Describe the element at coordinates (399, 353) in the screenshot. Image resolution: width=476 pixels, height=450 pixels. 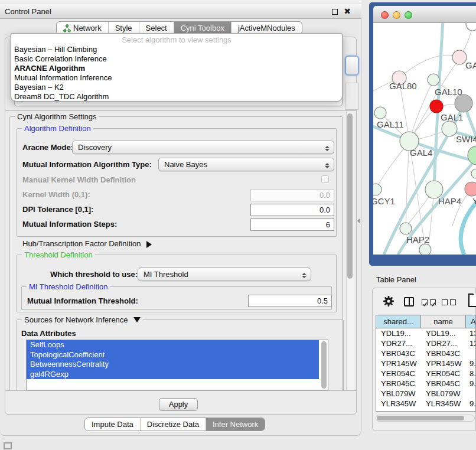
I see `table-cell: YBR043C` at that location.